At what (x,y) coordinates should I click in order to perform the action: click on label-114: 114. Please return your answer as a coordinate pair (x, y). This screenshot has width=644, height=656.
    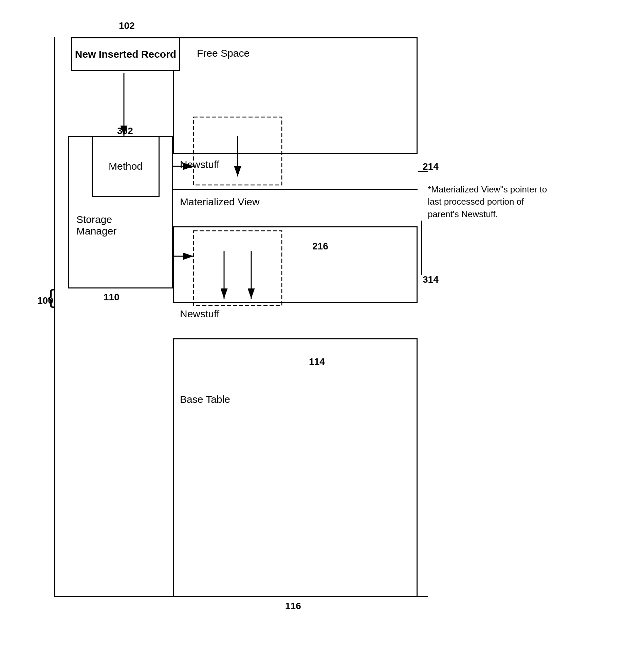
    Looking at the image, I should click on (317, 362).